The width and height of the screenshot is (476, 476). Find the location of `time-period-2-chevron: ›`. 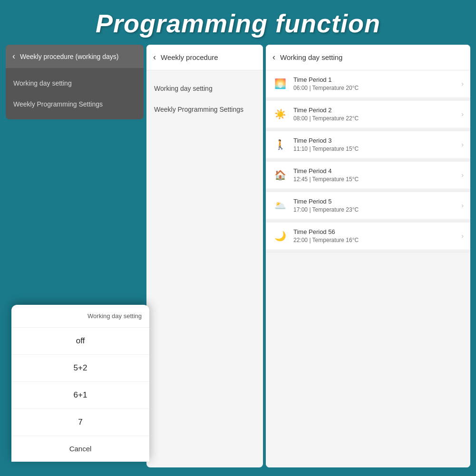

time-period-2-chevron: › is located at coordinates (462, 114).